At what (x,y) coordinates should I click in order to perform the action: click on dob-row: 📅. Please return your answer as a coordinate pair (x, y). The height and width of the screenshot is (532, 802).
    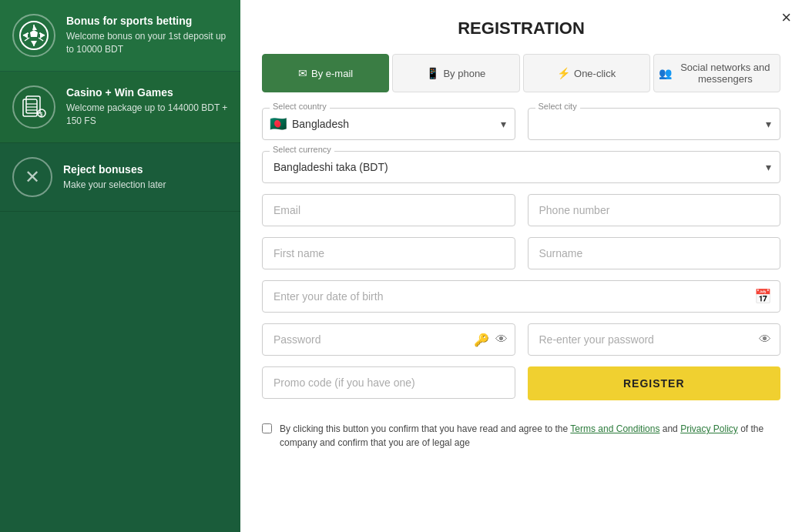
    Looking at the image, I should click on (521, 296).